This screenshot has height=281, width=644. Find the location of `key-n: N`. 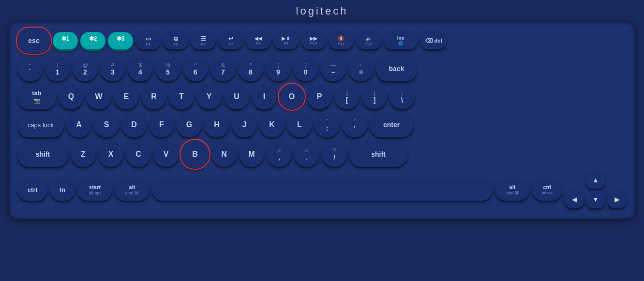

key-n: N is located at coordinates (224, 154).